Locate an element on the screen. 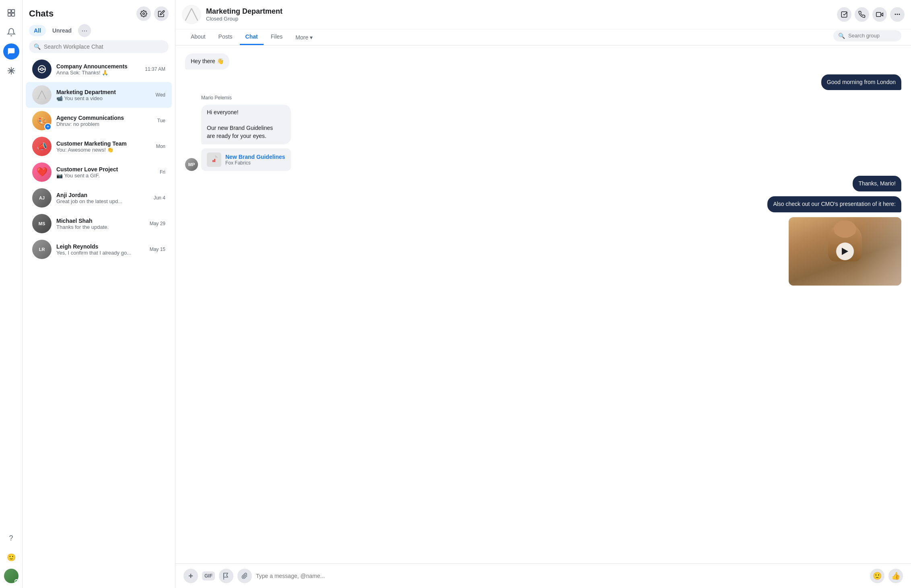 The height and width of the screenshot is (588, 911). like-button: 👍 is located at coordinates (896, 576).